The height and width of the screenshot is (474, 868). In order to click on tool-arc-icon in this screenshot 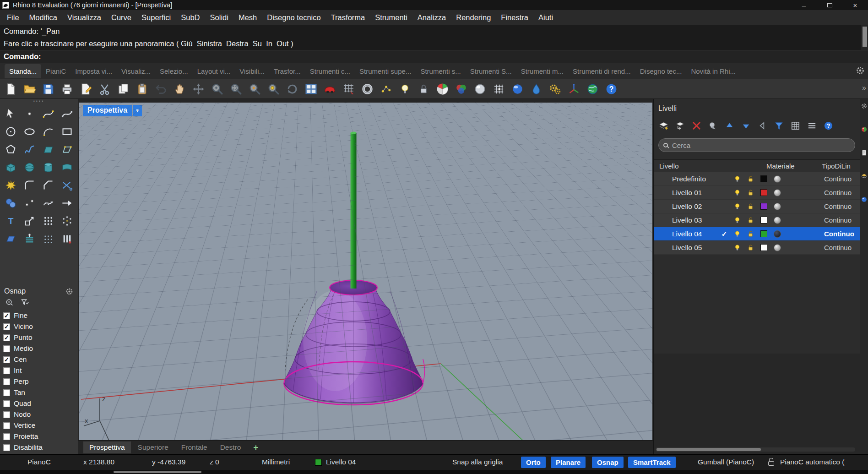, I will do `click(49, 131)`.